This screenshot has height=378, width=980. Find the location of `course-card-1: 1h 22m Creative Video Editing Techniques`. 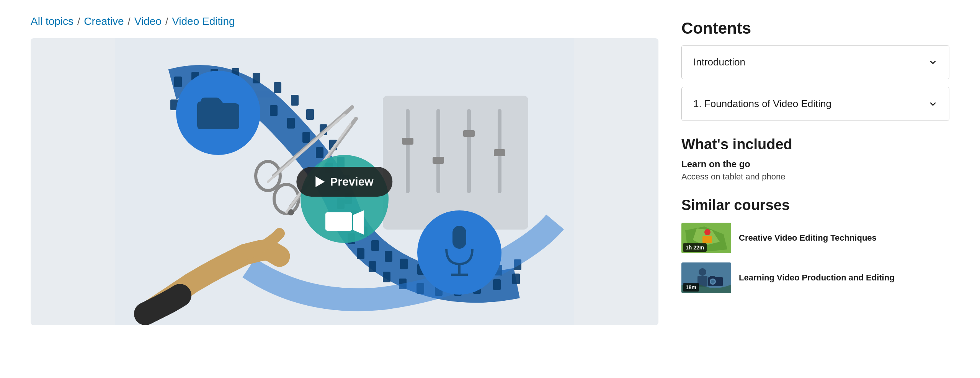

course-card-1: 1h 22m Creative Video Editing Techniques is located at coordinates (815, 238).